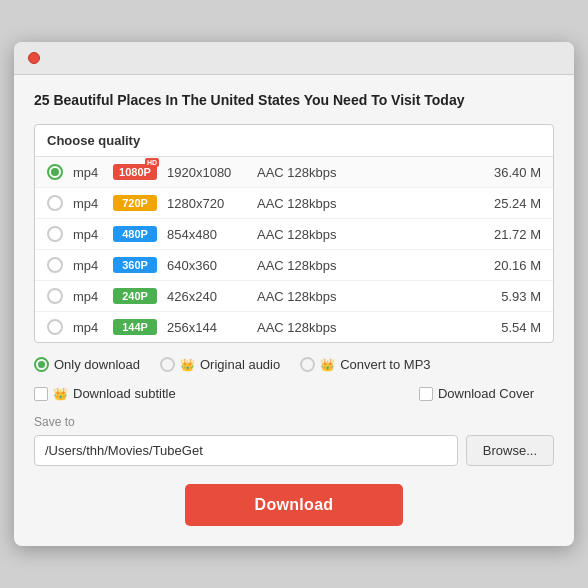  What do you see at coordinates (294, 266) in the screenshot?
I see `quality-row: mp4 360P 640x360 AAC 128kbps 20.16 M` at bounding box center [294, 266].